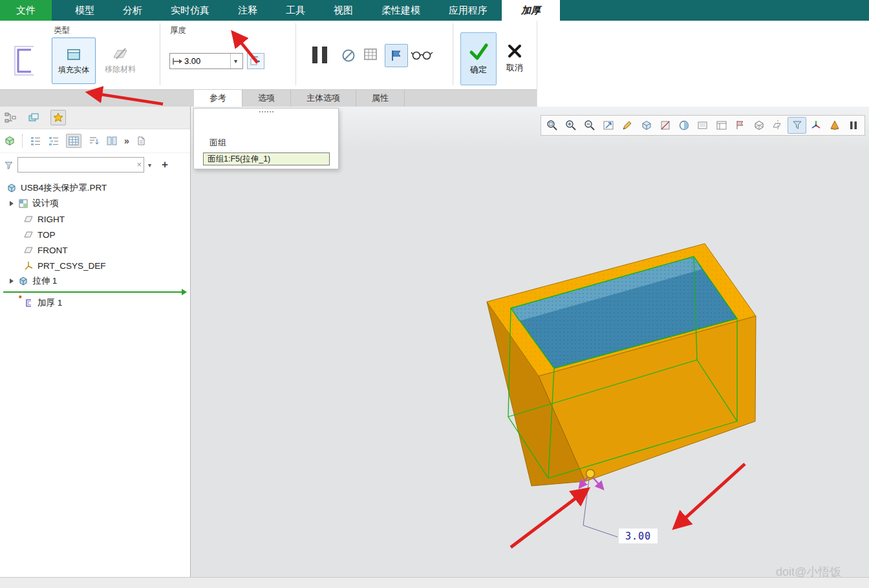  I want to click on pending-regenerate-mark: *, so click(21, 299).